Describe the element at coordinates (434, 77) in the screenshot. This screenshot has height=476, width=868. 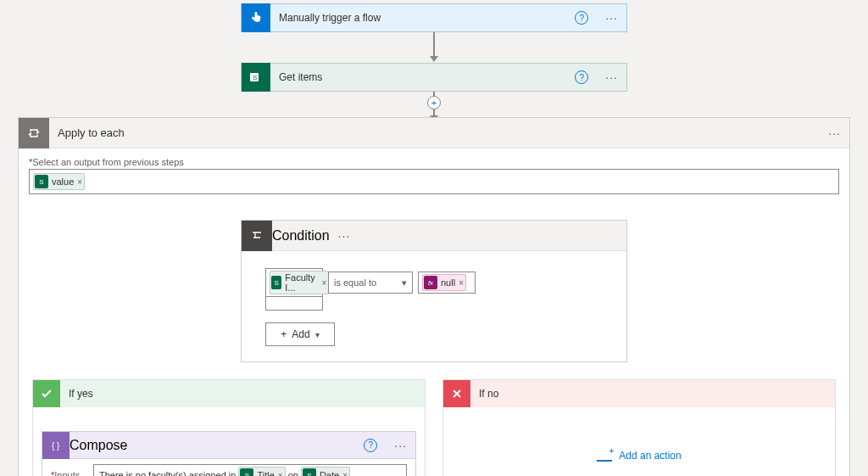
I see `getitems-card: S Get items ? ···` at that location.